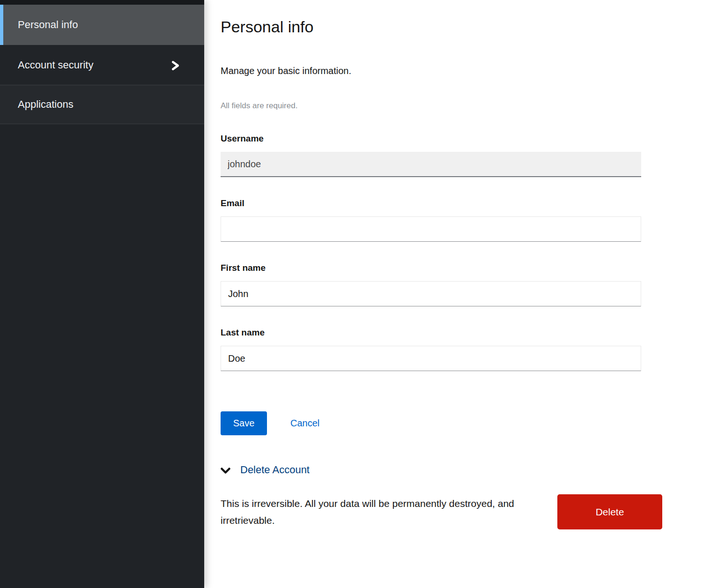 The image size is (703, 588). Describe the element at coordinates (431, 164) in the screenshot. I see `username-input` at that location.